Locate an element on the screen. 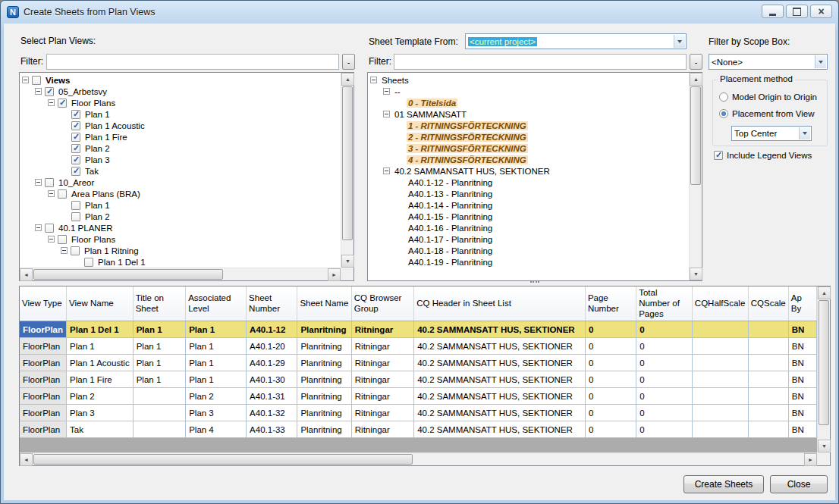  column-header: CQHalfScale is located at coordinates (720, 304).